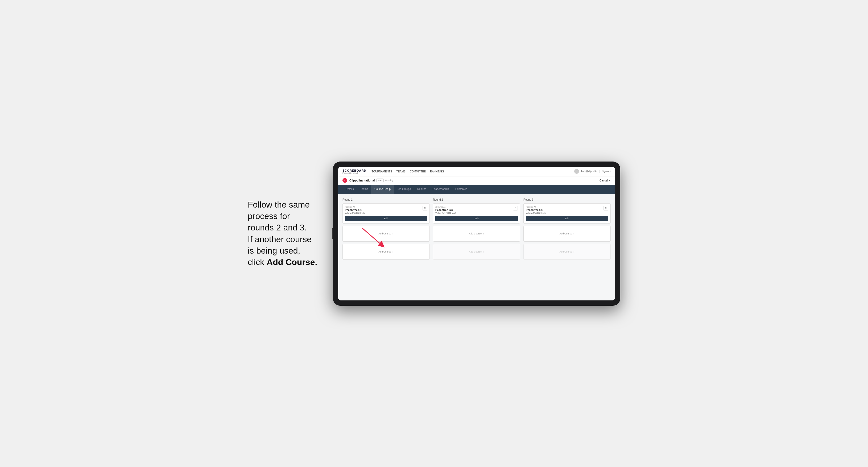 Image resolution: width=868 pixels, height=467 pixels. Describe the element at coordinates (386, 199) in the screenshot. I see `round-1-title: Round 1` at that location.